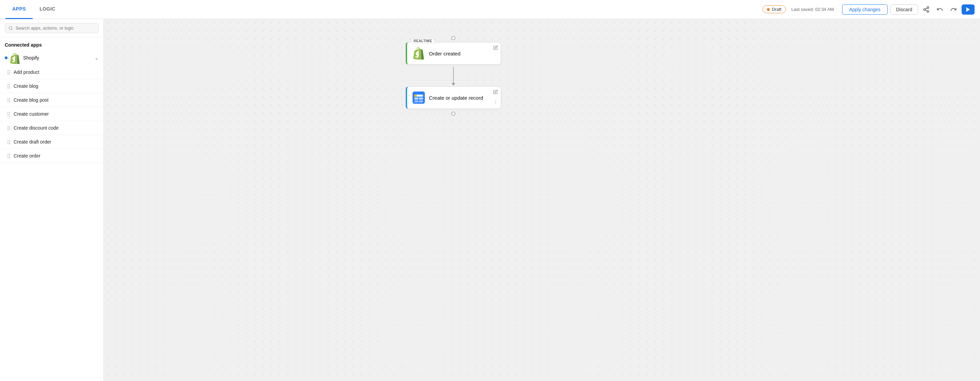 Image resolution: width=980 pixels, height=381 pixels. I want to click on search-input, so click(56, 28).